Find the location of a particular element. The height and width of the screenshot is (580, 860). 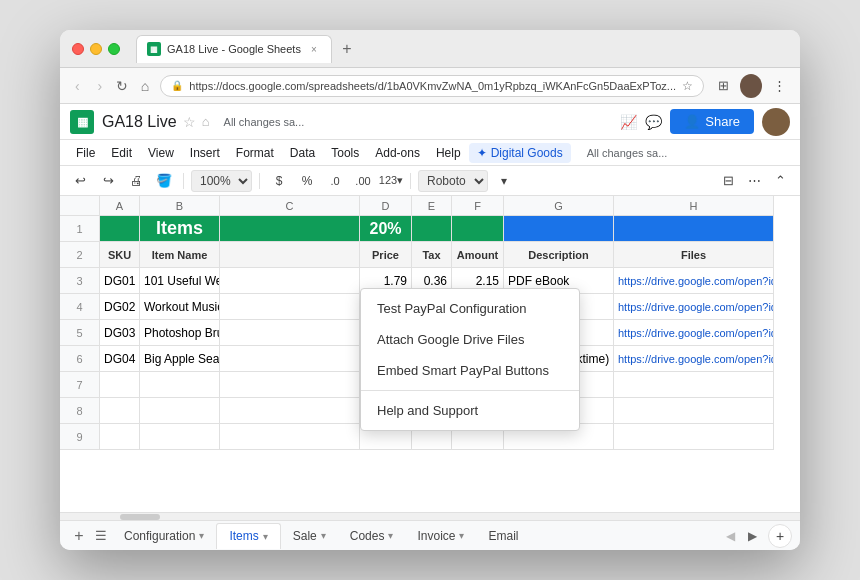

extensions-icon: ⊞ is located at coordinates (723, 86).